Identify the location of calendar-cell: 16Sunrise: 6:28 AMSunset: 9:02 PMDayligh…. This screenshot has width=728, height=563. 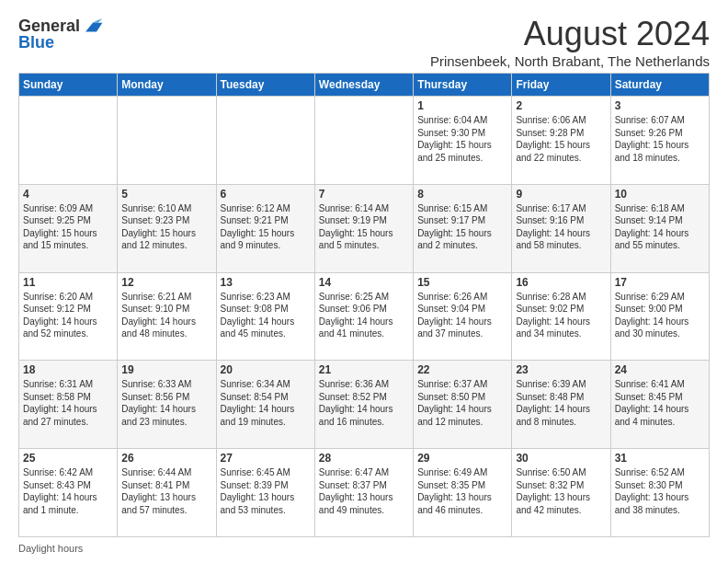
(561, 316).